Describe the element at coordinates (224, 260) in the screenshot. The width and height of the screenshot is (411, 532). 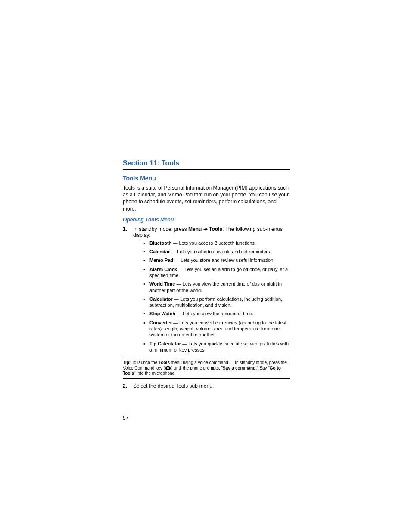
I see `list-item-desc: — Lets you store and review useful infor…` at that location.